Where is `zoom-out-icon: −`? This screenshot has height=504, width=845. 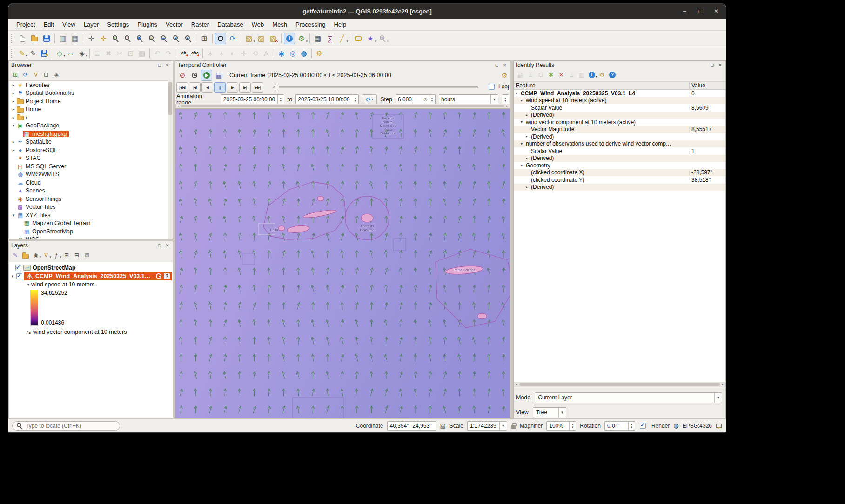 zoom-out-icon: − is located at coordinates (127, 39).